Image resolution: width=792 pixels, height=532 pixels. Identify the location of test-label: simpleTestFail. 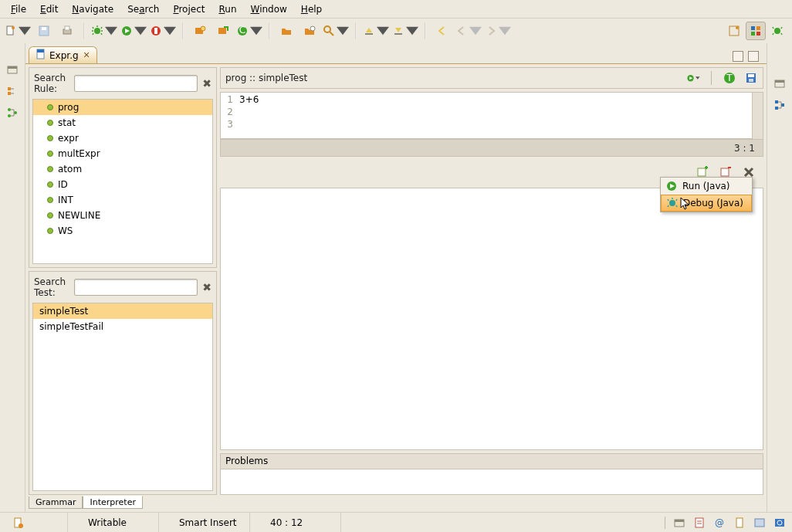
(71, 327).